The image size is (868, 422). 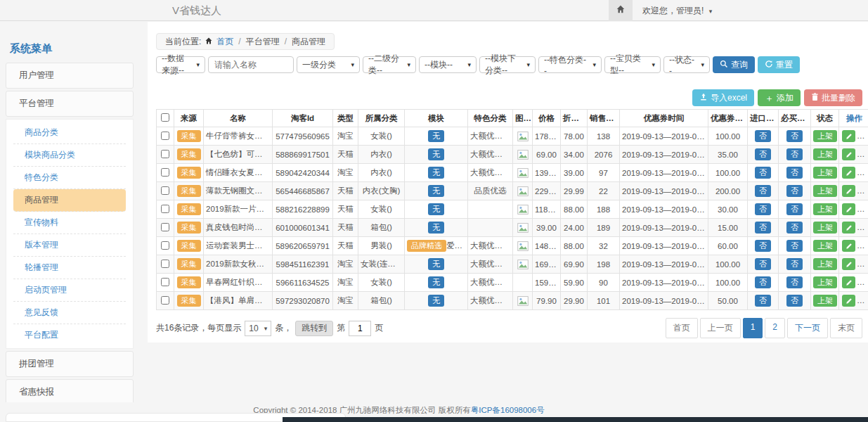 What do you see at coordinates (225, 42) in the screenshot?
I see `breadcrumb-home-link: 首页` at bounding box center [225, 42].